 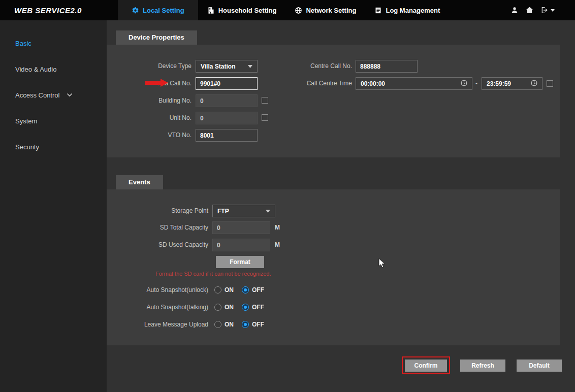 What do you see at coordinates (382, 264) in the screenshot?
I see `mouse-cursor` at bounding box center [382, 264].